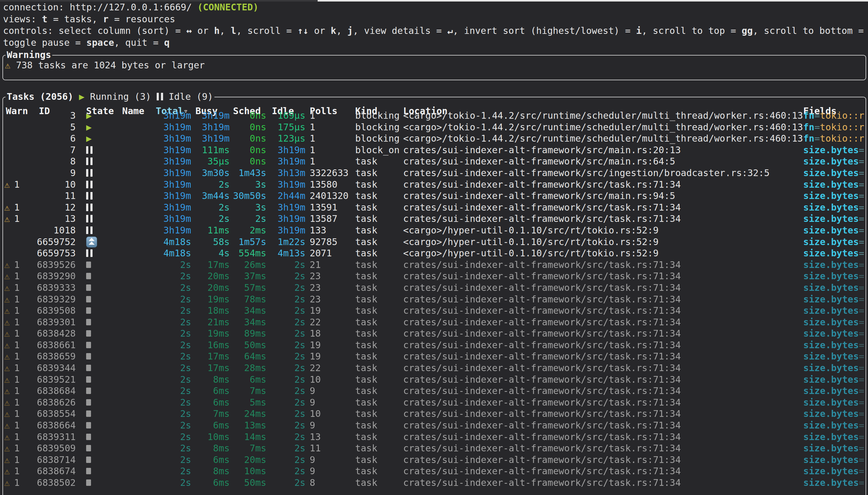  Describe the element at coordinates (286, 127) in the screenshot. I see `task-idle-cell: 175µs` at that location.